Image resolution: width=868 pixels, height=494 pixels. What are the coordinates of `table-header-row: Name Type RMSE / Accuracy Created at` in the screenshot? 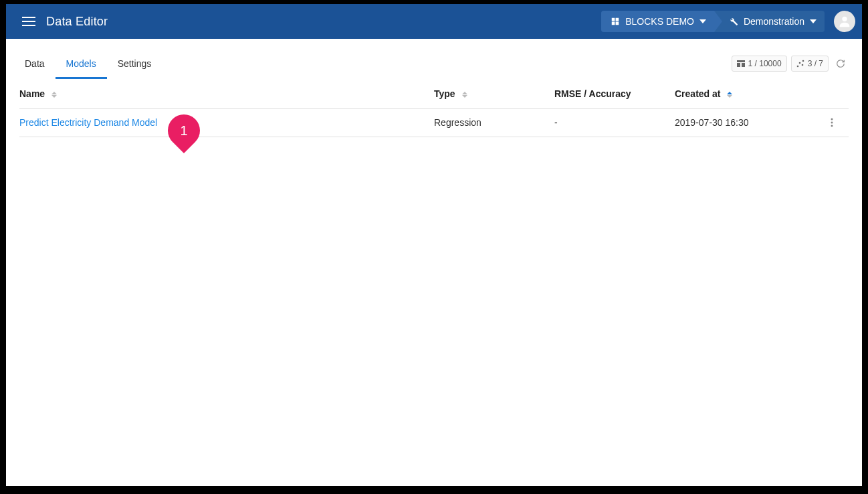 It's located at (434, 94).